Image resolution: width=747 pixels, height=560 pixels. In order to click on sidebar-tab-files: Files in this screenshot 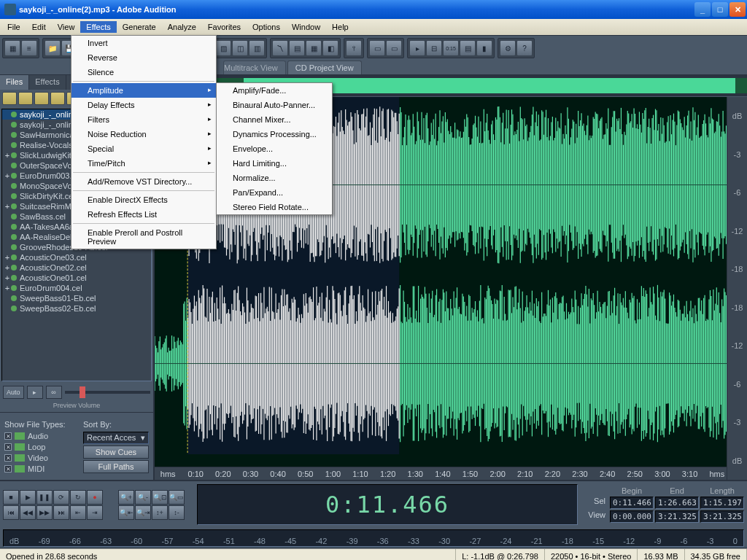, I will do `click(15, 82)`.